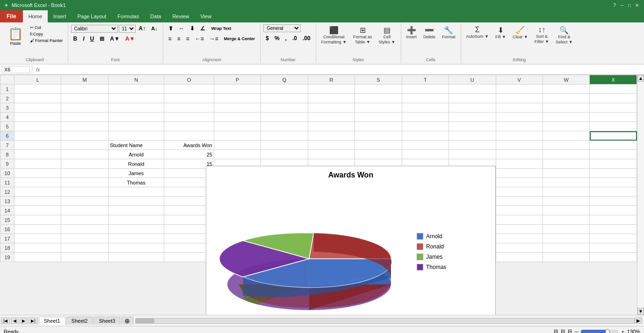 The image size is (644, 333). What do you see at coordinates (614, 155) in the screenshot?
I see `cell-X8` at bounding box center [614, 155].